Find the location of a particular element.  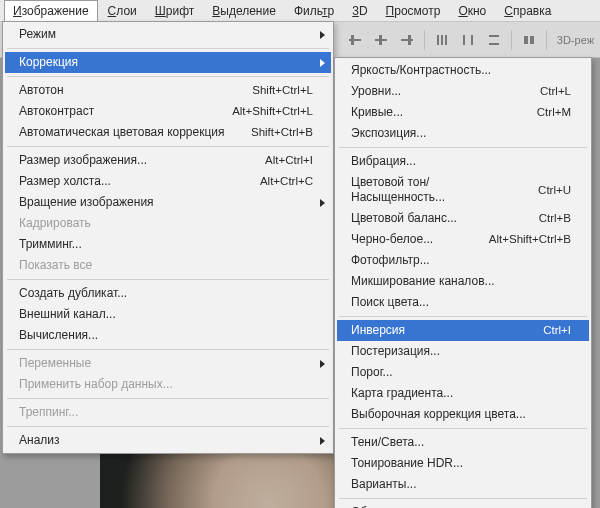

menubar-item: Шрифт is located at coordinates (174, 11).